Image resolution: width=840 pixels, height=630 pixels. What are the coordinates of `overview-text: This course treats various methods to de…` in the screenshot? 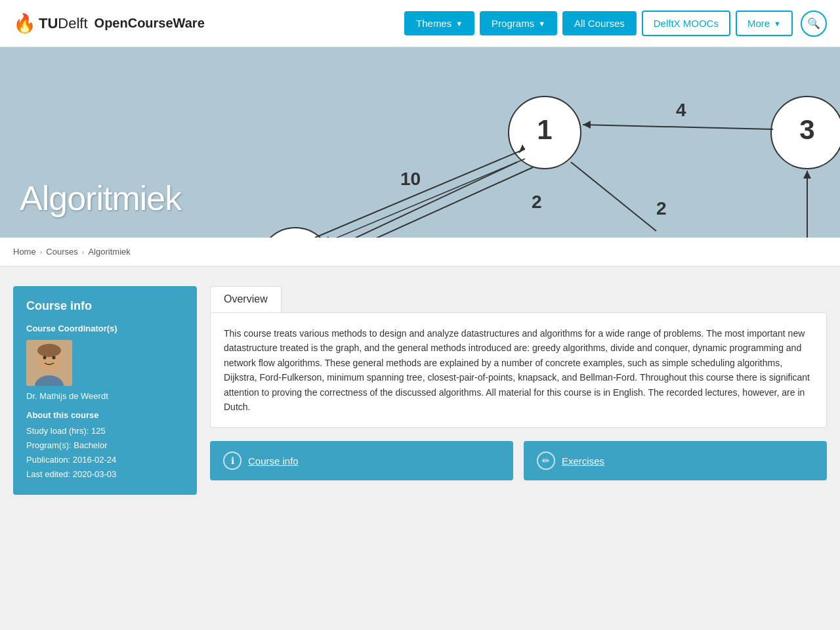 It's located at (518, 370).